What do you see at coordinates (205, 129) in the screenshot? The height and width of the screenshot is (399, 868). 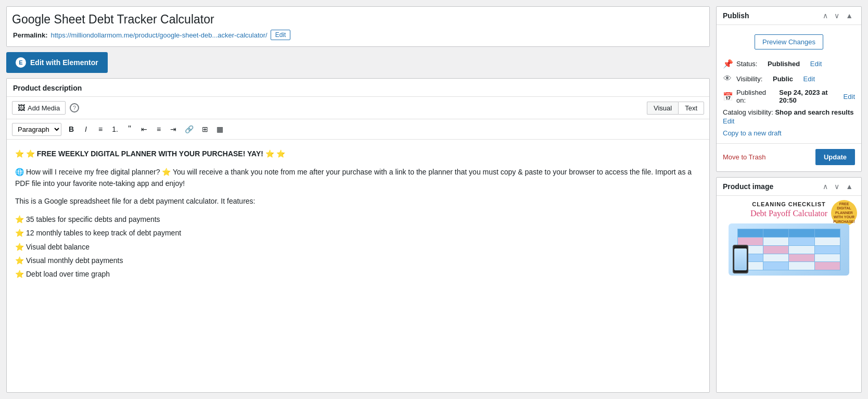 I see `table-button: ⊞` at bounding box center [205, 129].